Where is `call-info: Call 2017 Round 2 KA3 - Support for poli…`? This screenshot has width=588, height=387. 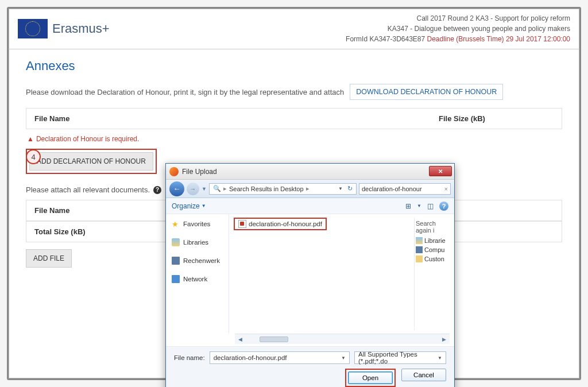
call-info: Call 2017 Round 2 KA3 - Support for poli… is located at coordinates (458, 18).